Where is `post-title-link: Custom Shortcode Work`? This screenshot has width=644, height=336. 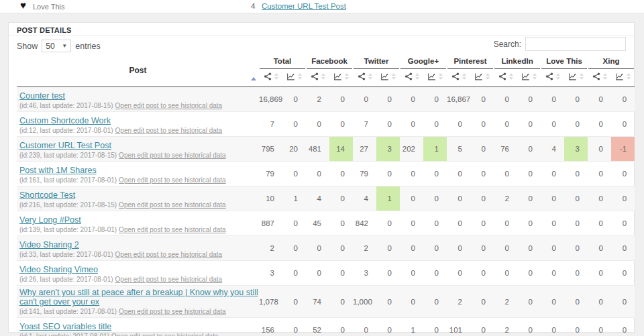 post-title-link: Custom Shortcode Work is located at coordinates (65, 121).